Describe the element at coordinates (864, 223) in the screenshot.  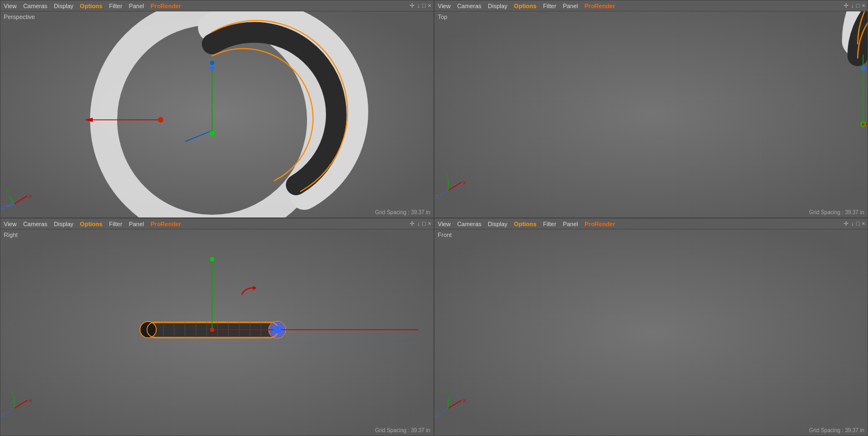
I see `close-icon-front: ×` at that location.